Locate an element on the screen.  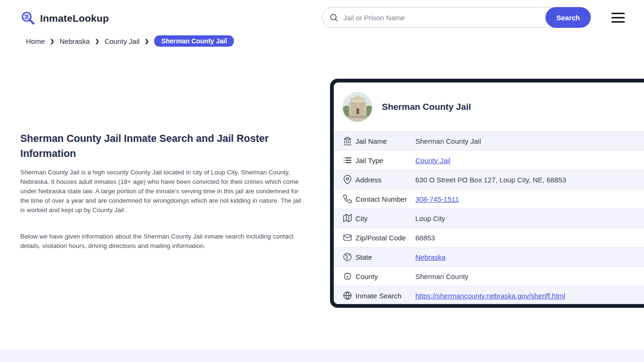
row-label: Address is located at coordinates (386, 180).